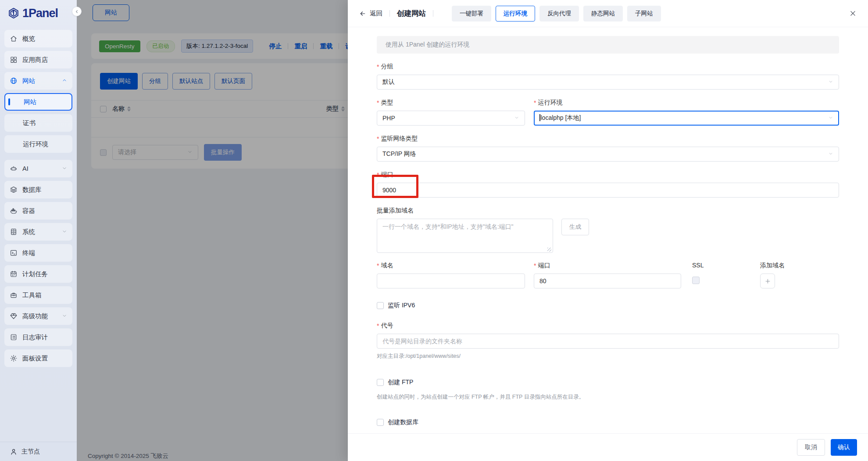  What do you see at coordinates (39, 230) in the screenshot?
I see `sidebar: 1Panel 概览 应用商店 网站 网站 证书` at bounding box center [39, 230].